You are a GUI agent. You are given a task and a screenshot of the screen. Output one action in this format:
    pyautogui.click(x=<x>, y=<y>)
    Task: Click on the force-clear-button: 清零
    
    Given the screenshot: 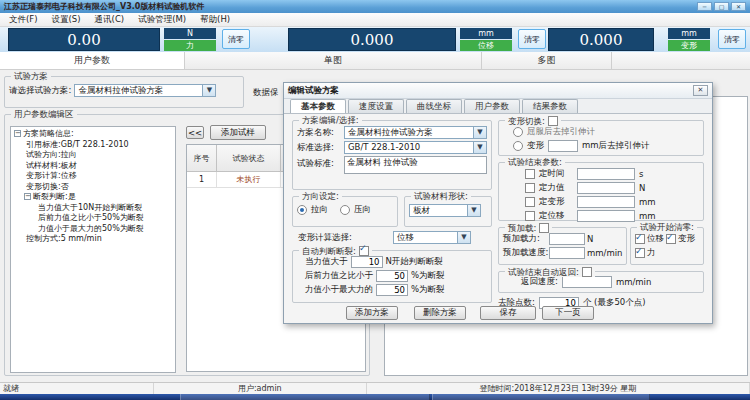 What is the action you would take?
    pyautogui.click(x=236, y=39)
    